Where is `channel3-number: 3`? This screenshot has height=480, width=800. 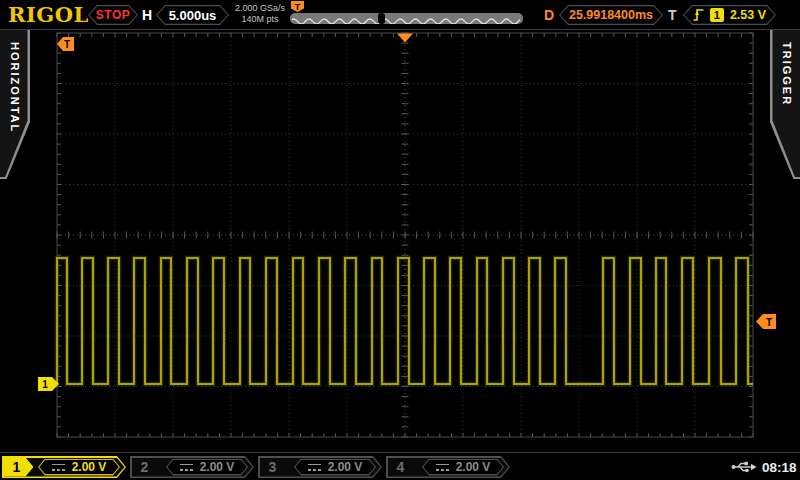
channel3-number: 3 is located at coordinates (275, 468).